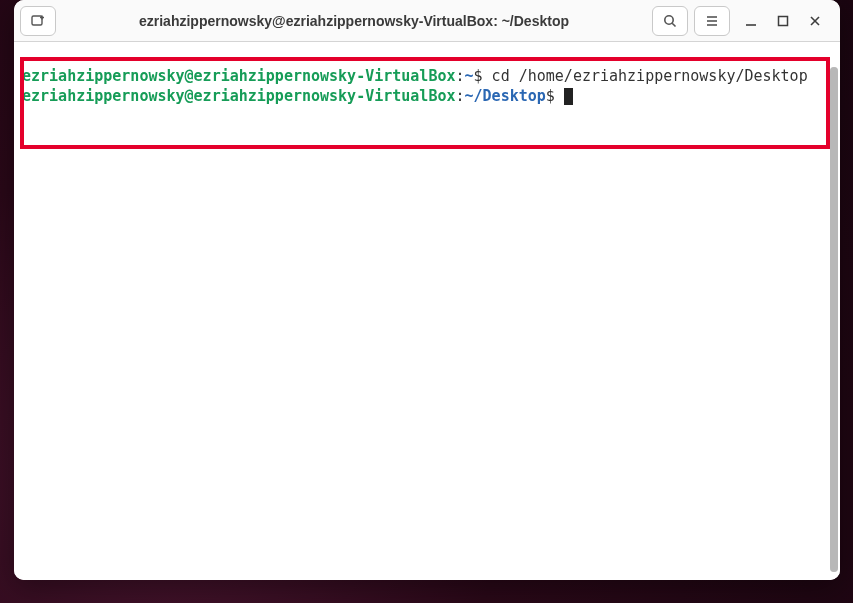  Describe the element at coordinates (751, 21) in the screenshot. I see `minimize-icon` at that location.